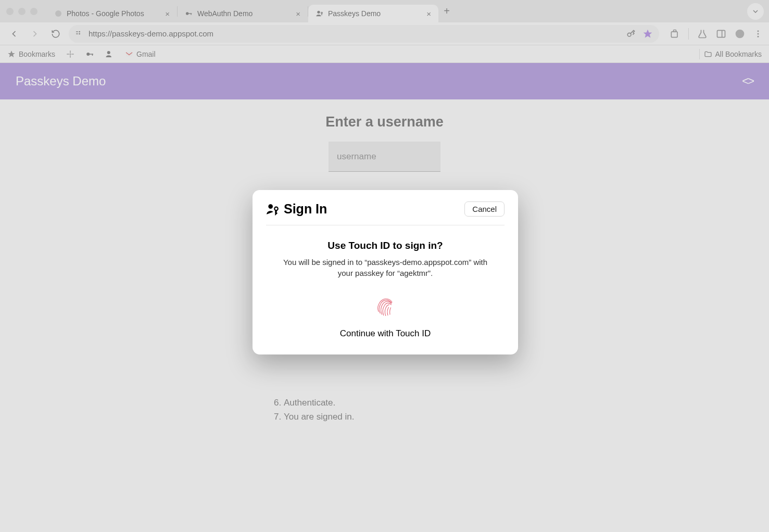 The image size is (769, 532). What do you see at coordinates (385, 246) in the screenshot?
I see `modal-prompt-title: Use Touch ID to sign in?` at bounding box center [385, 246].